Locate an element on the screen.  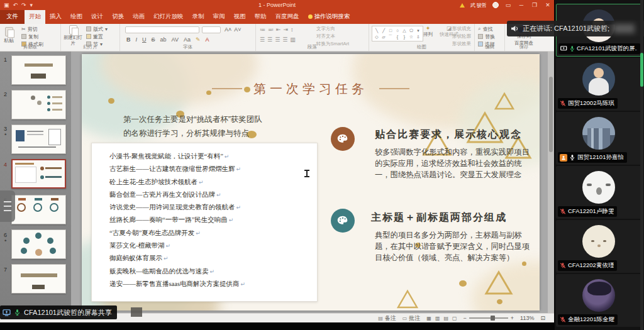
redo-icon: ↷ is located at coordinates (24, 5).